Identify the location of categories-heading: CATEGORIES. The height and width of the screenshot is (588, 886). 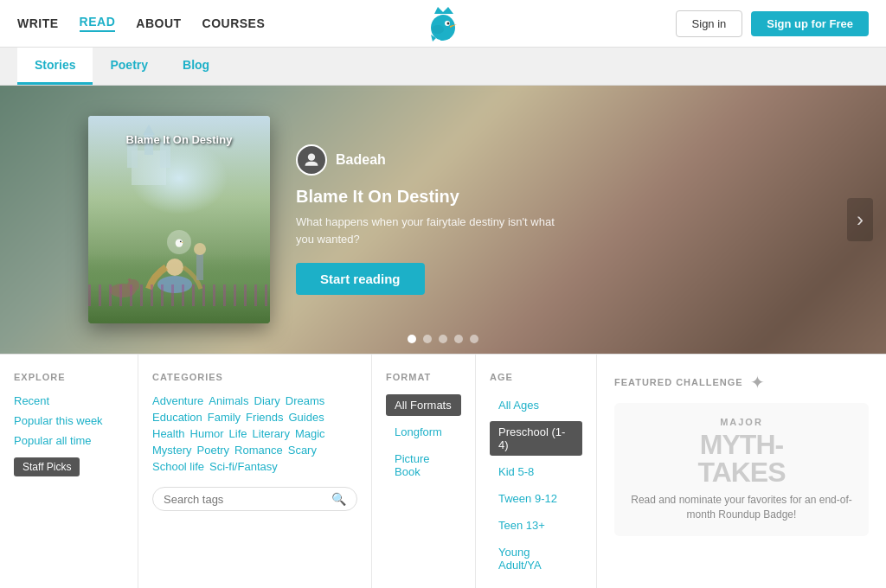
(254, 377).